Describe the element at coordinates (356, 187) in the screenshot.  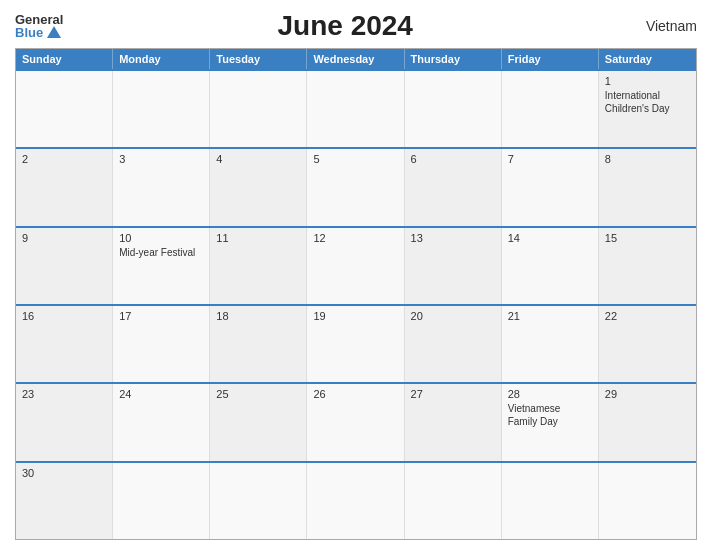
I see `calendar-cell-w2-d4: 5` at that location.